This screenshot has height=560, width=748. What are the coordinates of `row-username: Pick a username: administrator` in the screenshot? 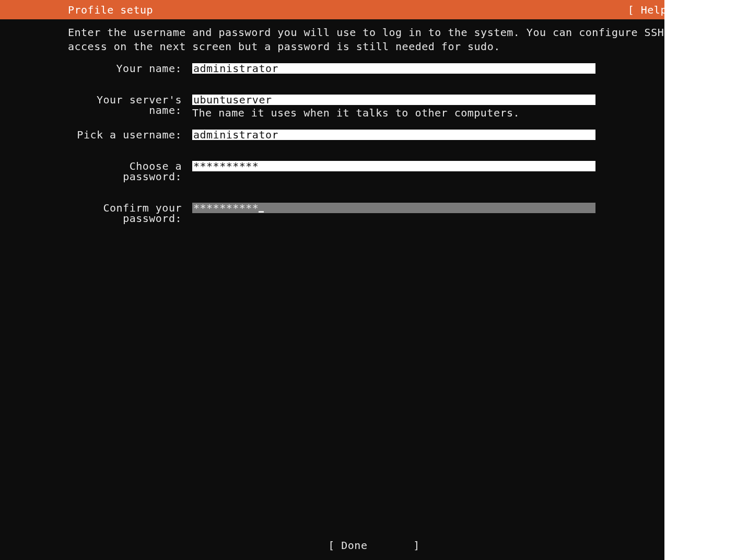 It's located at (374, 135).